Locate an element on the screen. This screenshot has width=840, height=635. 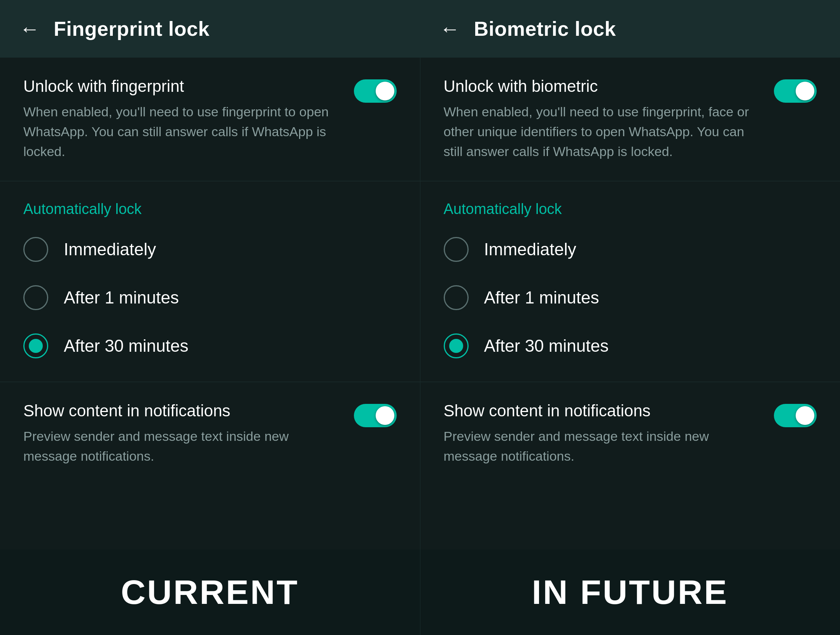
left-unlock-description: When enabled, you'll need to use fingerp… is located at coordinates (181, 132).